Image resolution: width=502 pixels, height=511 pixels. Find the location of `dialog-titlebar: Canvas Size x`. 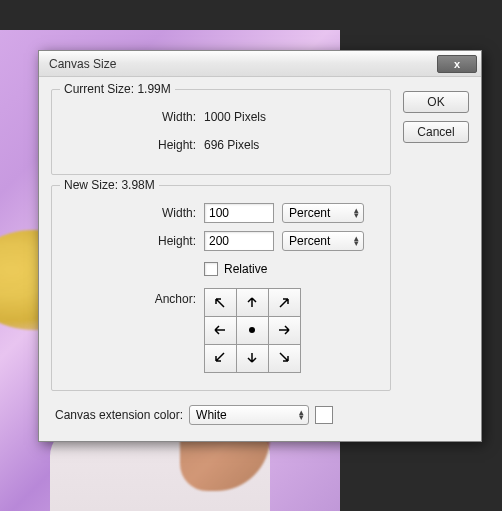

dialog-titlebar: Canvas Size x is located at coordinates (260, 64).